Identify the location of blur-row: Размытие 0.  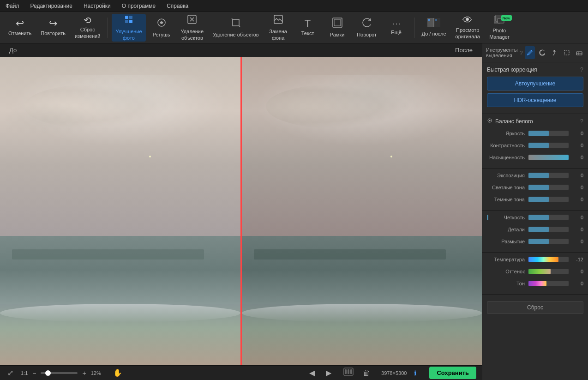
(535, 241).